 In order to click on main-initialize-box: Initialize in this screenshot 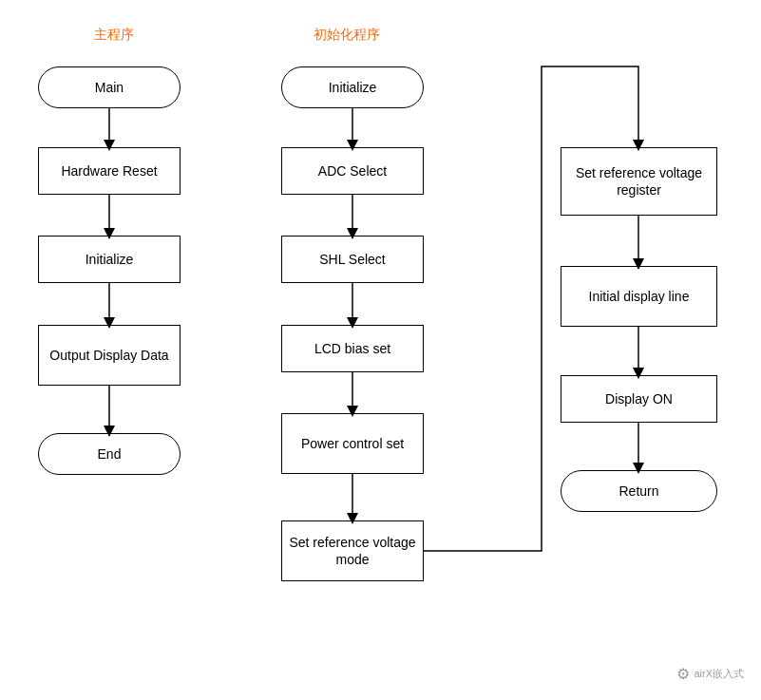, I will do `click(109, 259)`.